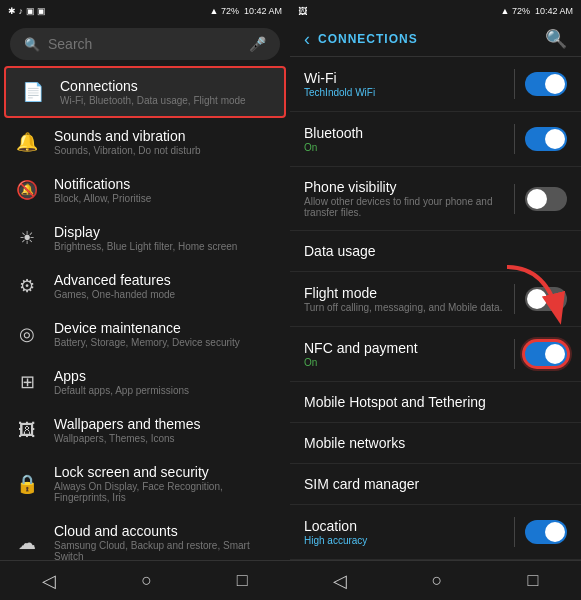 Image resolution: width=581 pixels, height=600 pixels. Describe the element at coordinates (128, 424) in the screenshot. I see `menu-title-wallpapers: Wallpapers and themes` at that location.